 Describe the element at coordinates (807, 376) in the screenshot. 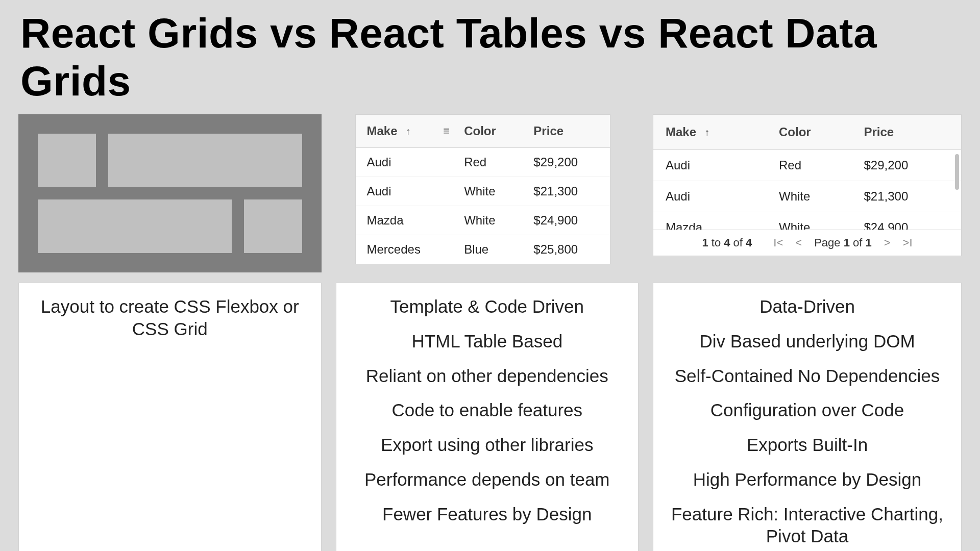

I see `feature-text: Self-Contained No Dependencies` at that location.